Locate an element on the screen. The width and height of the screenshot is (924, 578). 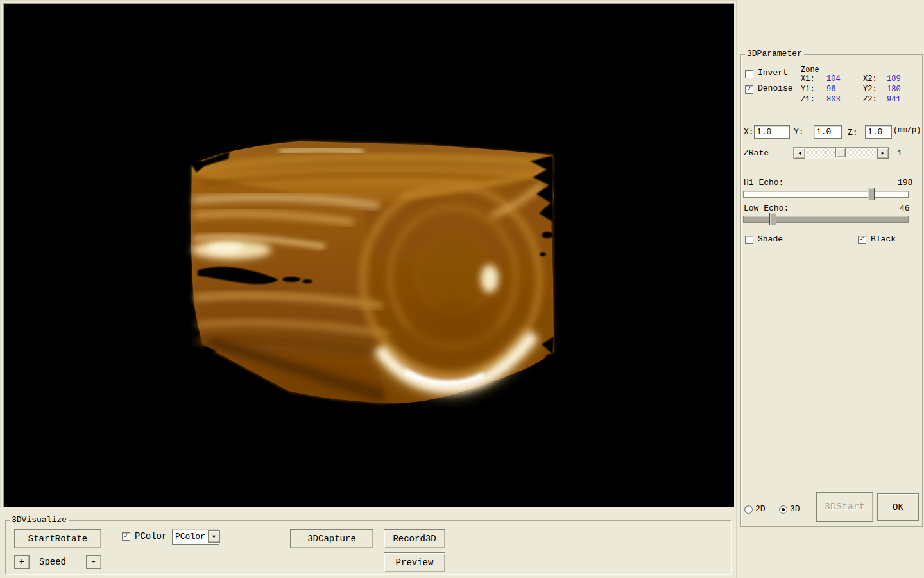
ok-button: OK is located at coordinates (898, 507).